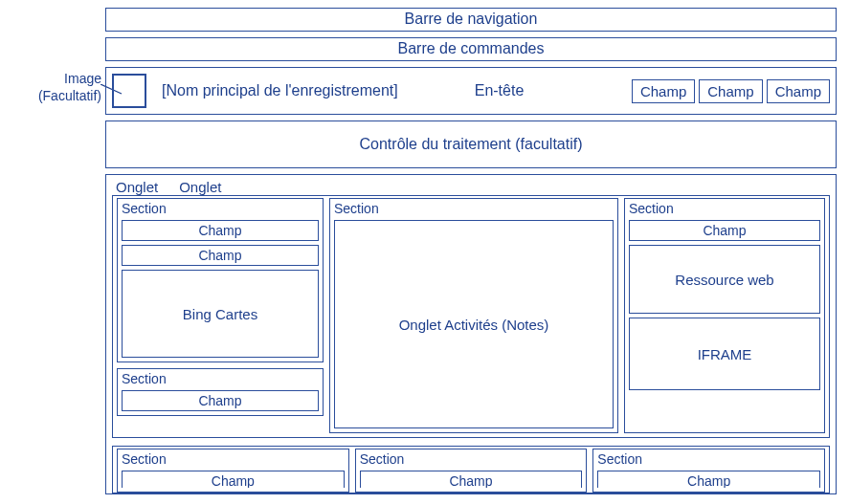 The width and height of the screenshot is (849, 504). What do you see at coordinates (474, 324) in the screenshot?
I see `activities-timeline: Onglet Activités (Notes)` at bounding box center [474, 324].